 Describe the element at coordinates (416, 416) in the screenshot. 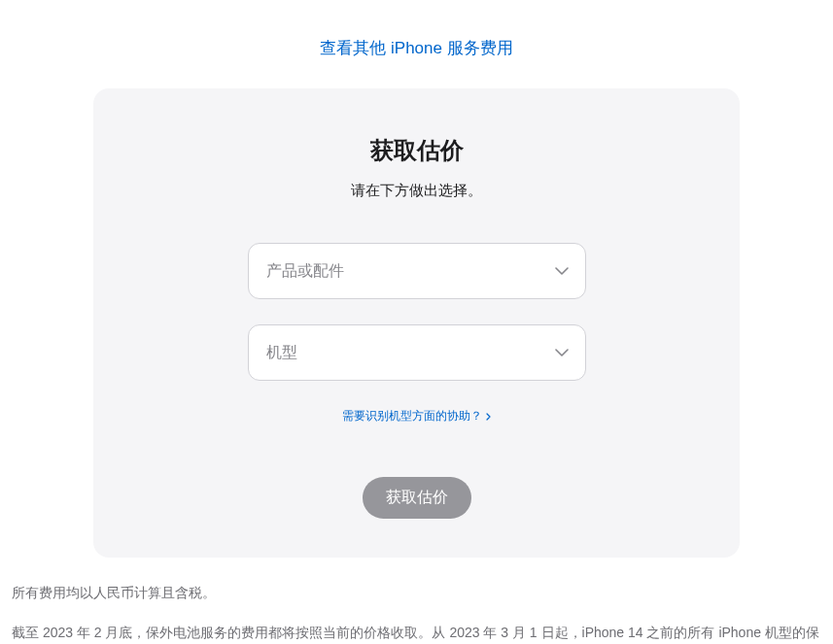

I see `identify-model-help-link: 需要识别机型方面的协助？` at that location.